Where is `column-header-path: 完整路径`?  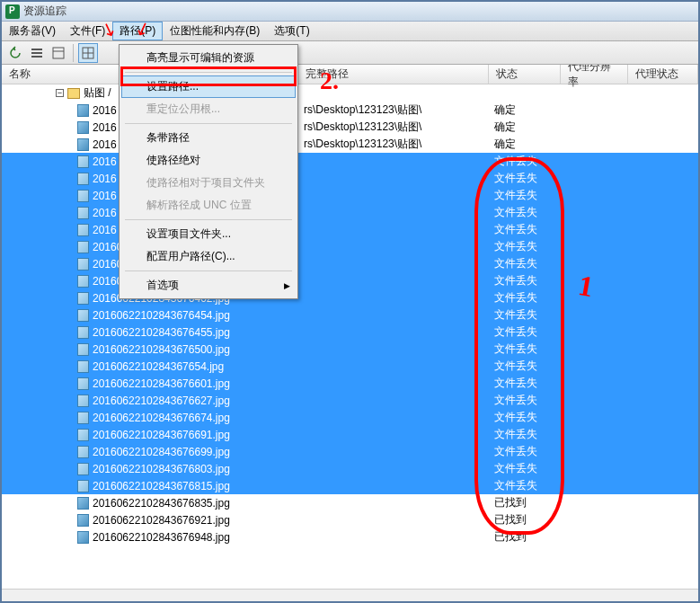
column-header-path: 完整路径 is located at coordinates (394, 74).